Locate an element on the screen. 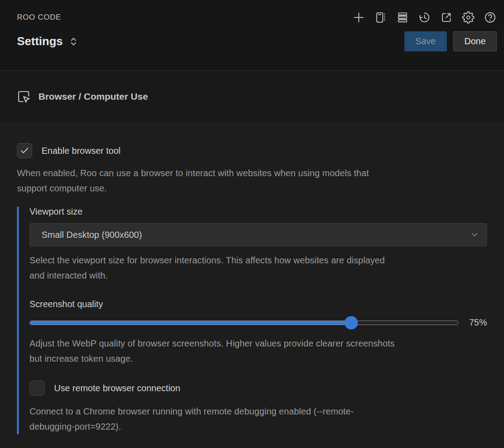 This screenshot has width=504, height=448. header-title-row: Settings Save Done is located at coordinates (257, 41).